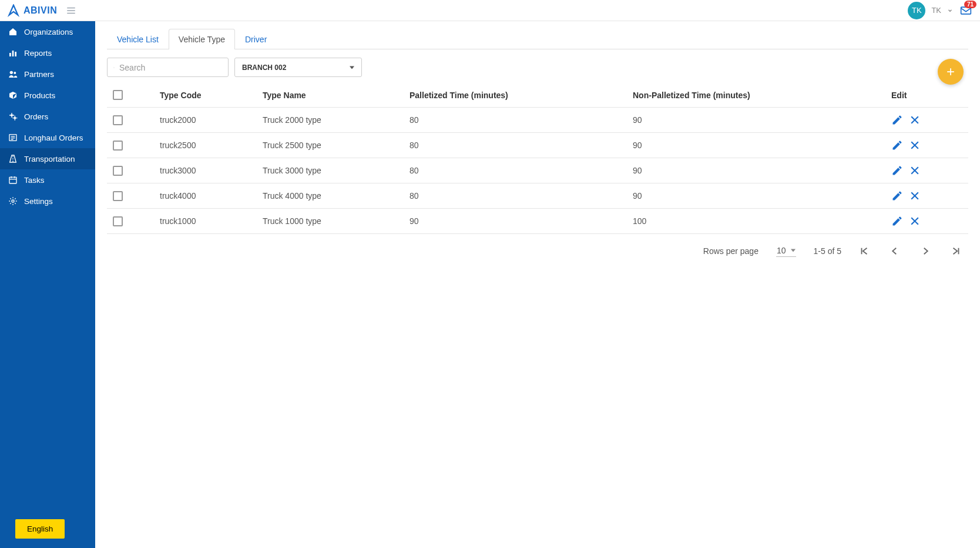 The image size is (980, 548). What do you see at coordinates (48, 32) in the screenshot?
I see `sidebar-item-label: Organizations` at bounding box center [48, 32].